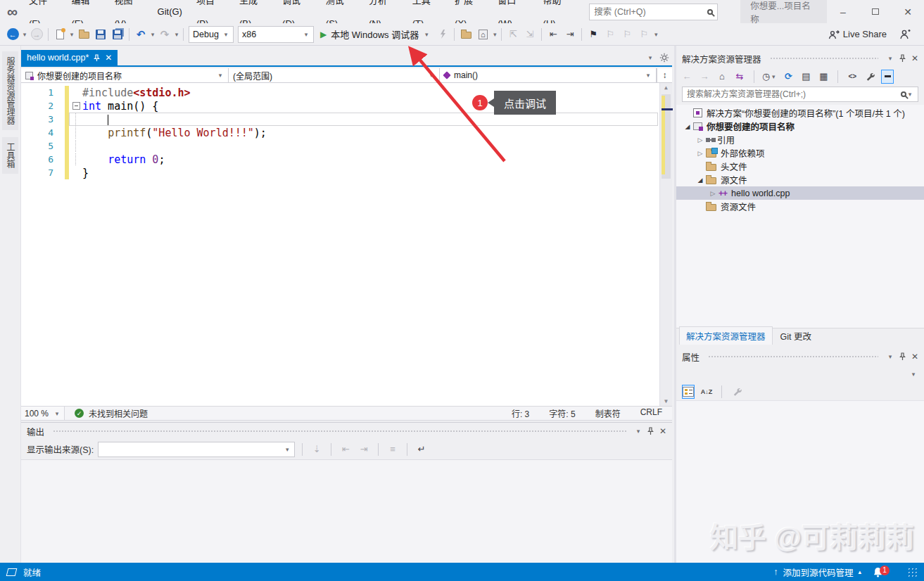 The height and width of the screenshot is (581, 924). What do you see at coordinates (800, 374) in the screenshot?
I see `properties-object-combobox` at bounding box center [800, 374].